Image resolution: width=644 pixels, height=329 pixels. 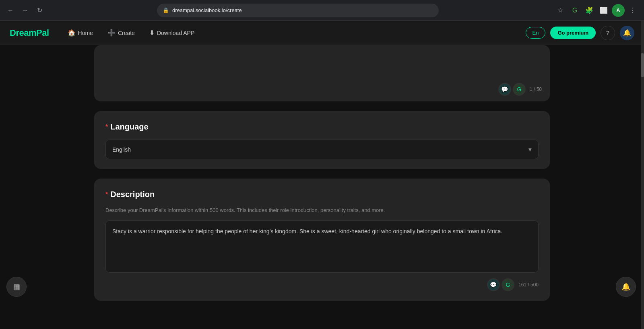 What do you see at coordinates (322, 210) in the screenshot?
I see `description-subtitle: Describe your DreamPal's information wit…` at bounding box center [322, 210].